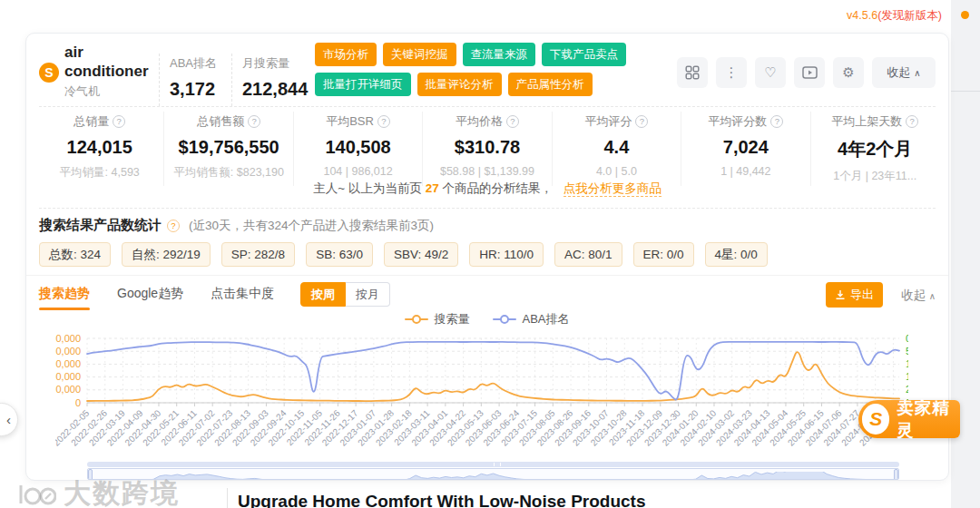 The image size is (980, 508). Describe the element at coordinates (745, 149) in the screenshot. I see `stat-column: 平均评分数?7,0241 | 49,442` at that location.